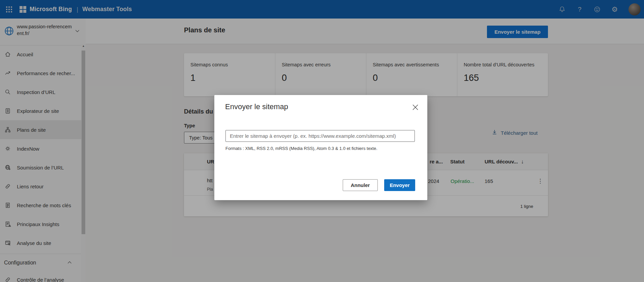 Image resolution: width=644 pixels, height=282 pixels. I want to click on cancel-button: Annuler, so click(360, 185).